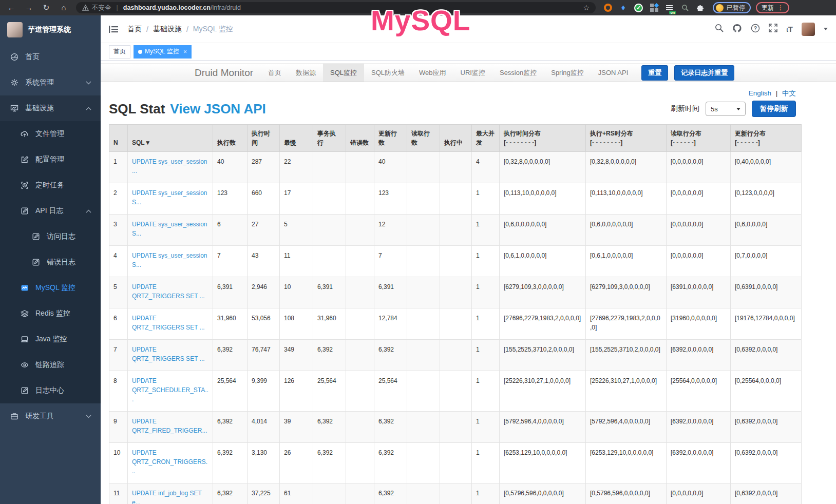 The image size is (836, 504). I want to click on extension-magnifier-icon, so click(685, 8).